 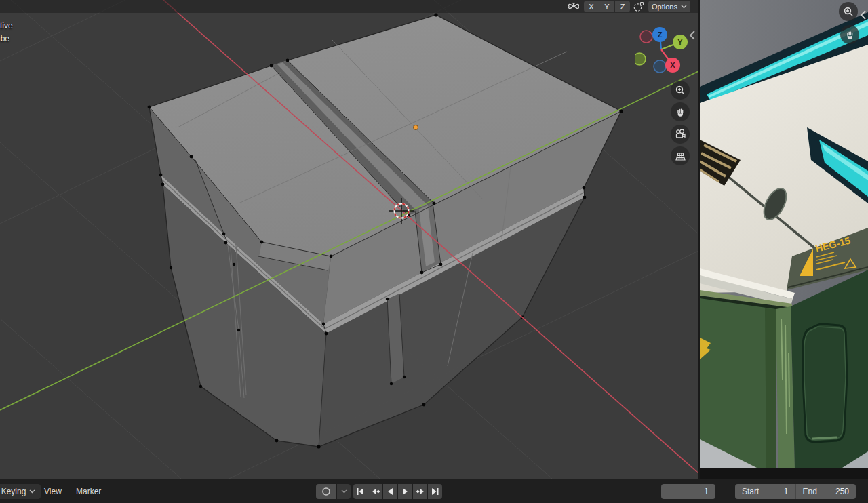 What do you see at coordinates (88, 491) in the screenshot?
I see `marker-menu-label: Marker` at bounding box center [88, 491].